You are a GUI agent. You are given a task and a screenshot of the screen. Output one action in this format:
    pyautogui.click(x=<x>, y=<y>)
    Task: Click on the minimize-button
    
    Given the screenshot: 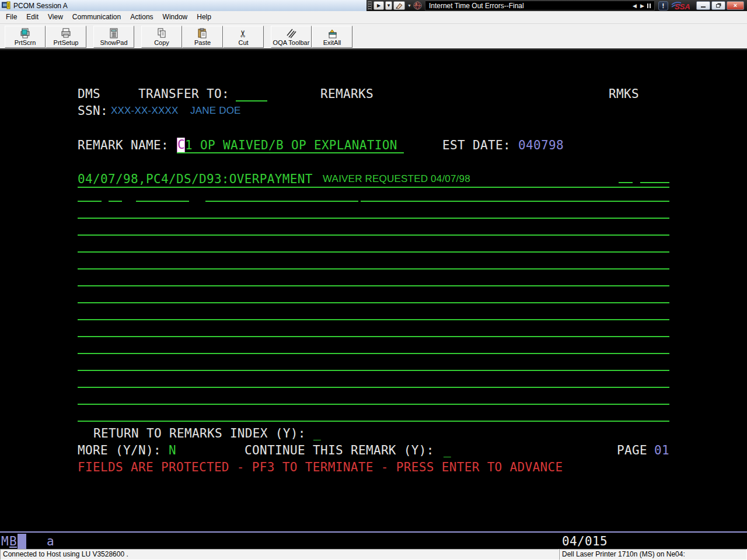 What is the action you would take?
    pyautogui.click(x=703, y=6)
    